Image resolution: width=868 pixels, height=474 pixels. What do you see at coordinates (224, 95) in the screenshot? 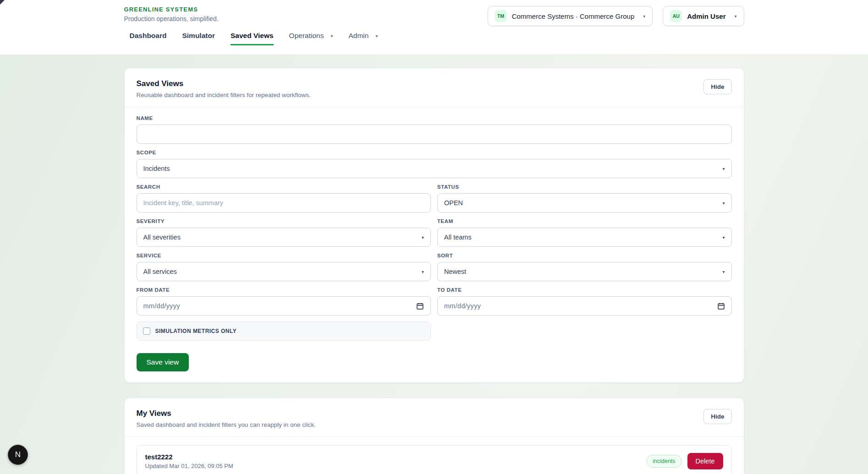
I see `card-subtitle: Reusable dashboard and incident filters …` at bounding box center [224, 95].